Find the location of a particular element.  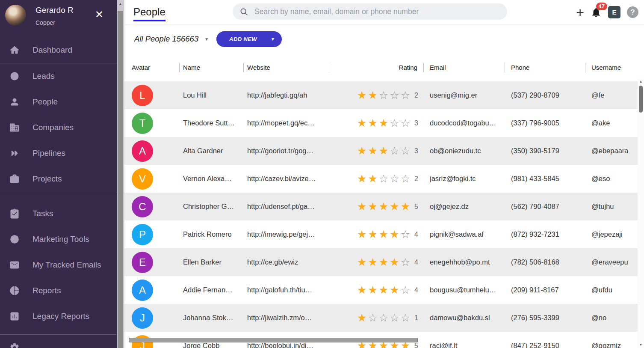

close-icon: ✕ is located at coordinates (99, 15).